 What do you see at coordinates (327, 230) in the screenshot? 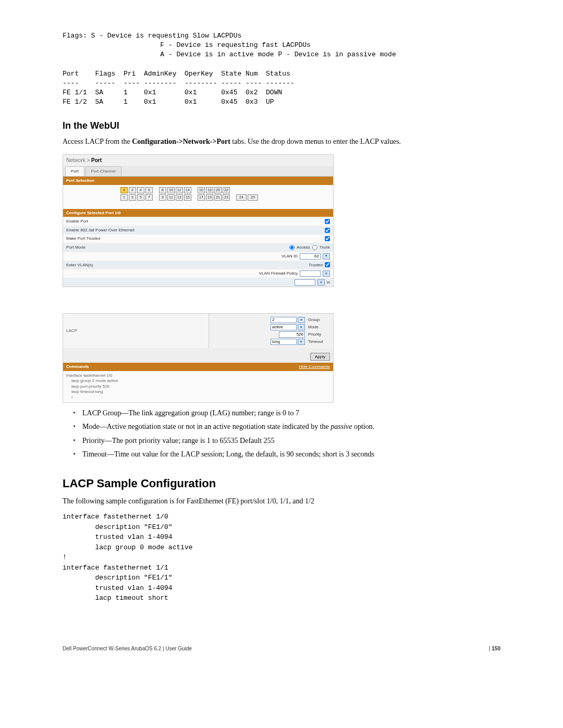
I see `checkbox-poe` at bounding box center [327, 230].